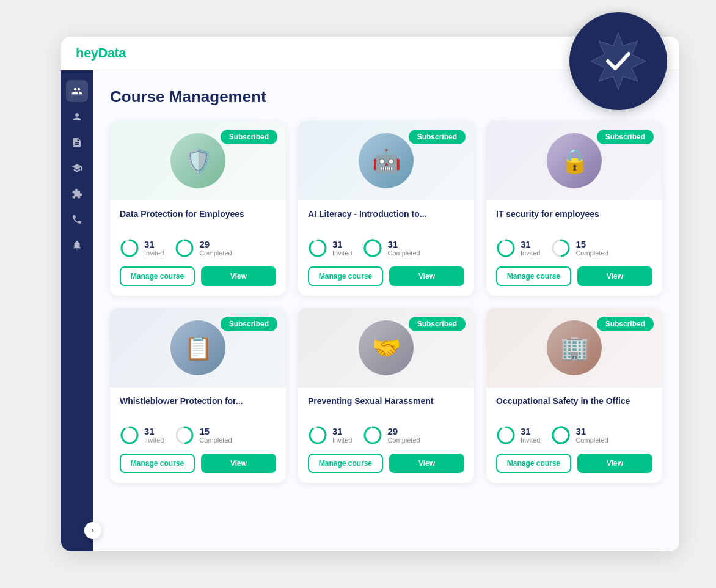 Image resolution: width=716 pixels, height=588 pixels. I want to click on badge-star-icon, so click(618, 61).